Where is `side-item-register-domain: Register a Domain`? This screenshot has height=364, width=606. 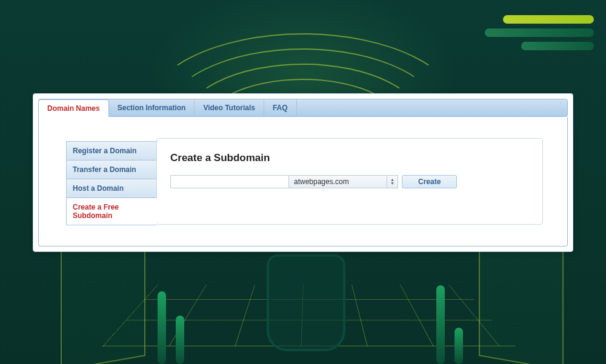
side-item-register-domain: Register a Domain is located at coordinates (112, 151).